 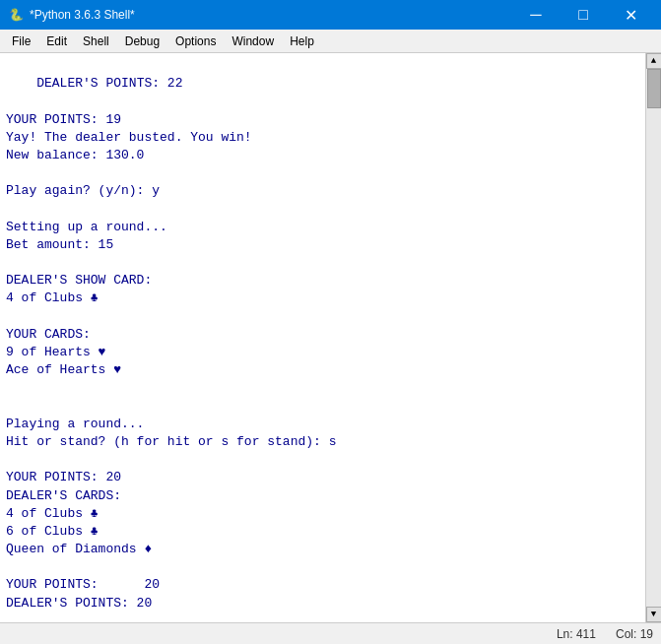 I want to click on scroll-up-button: ▲, so click(x=654, y=61).